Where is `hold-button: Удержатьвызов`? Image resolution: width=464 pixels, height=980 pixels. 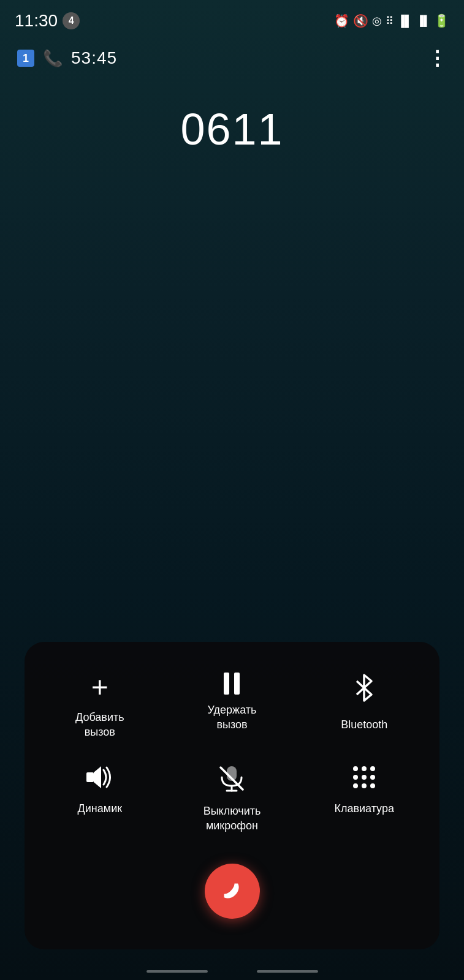
hold-button: Удержатьвызов is located at coordinates (232, 706).